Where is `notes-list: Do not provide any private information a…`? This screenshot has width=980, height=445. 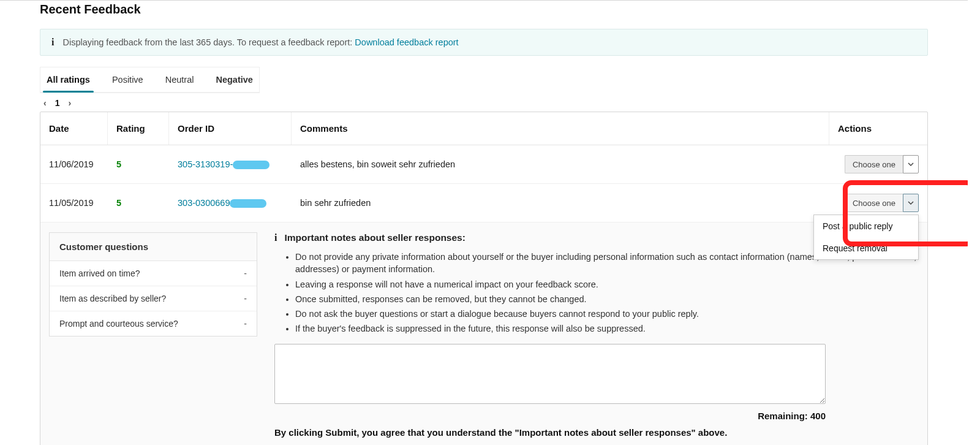 notes-list: Do not provide any private information a… is located at coordinates (597, 293).